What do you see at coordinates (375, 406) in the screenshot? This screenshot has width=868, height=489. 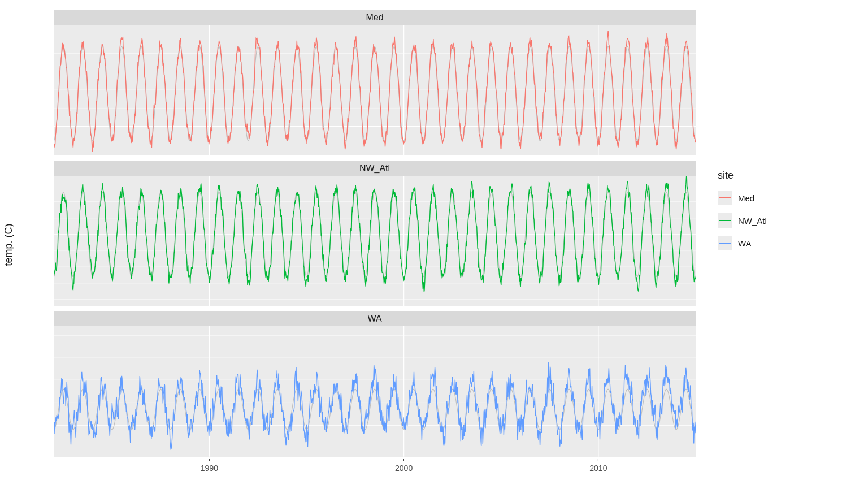 I see `series-line` at bounding box center [375, 406].